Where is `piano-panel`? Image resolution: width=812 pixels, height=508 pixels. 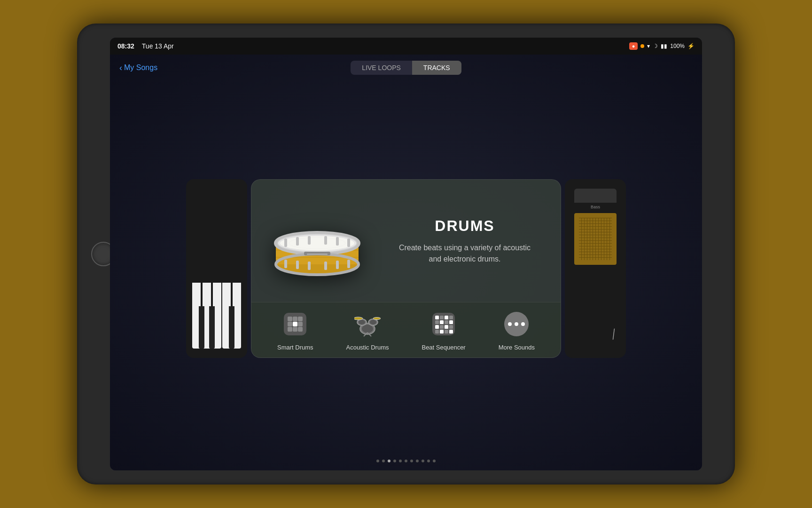
piano-panel is located at coordinates (217, 269).